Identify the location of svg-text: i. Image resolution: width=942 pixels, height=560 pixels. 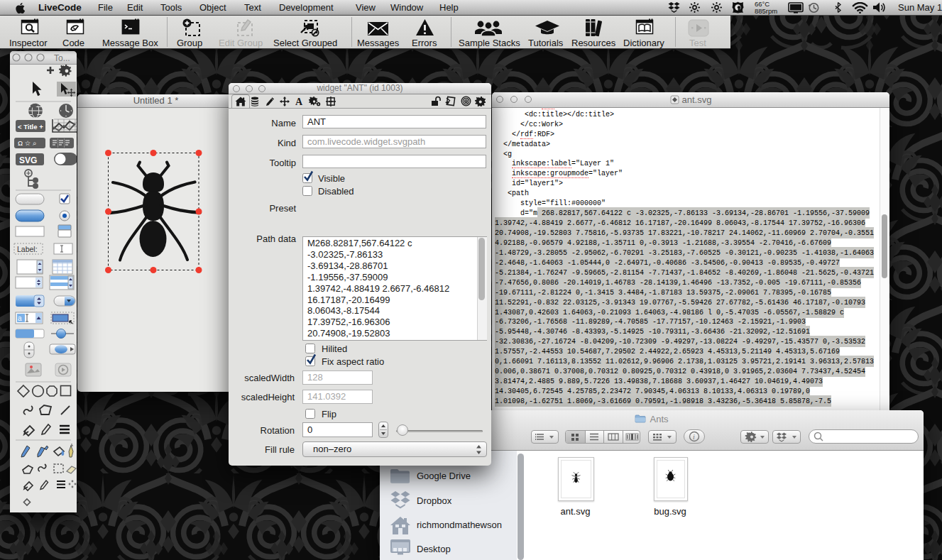
(694, 437).